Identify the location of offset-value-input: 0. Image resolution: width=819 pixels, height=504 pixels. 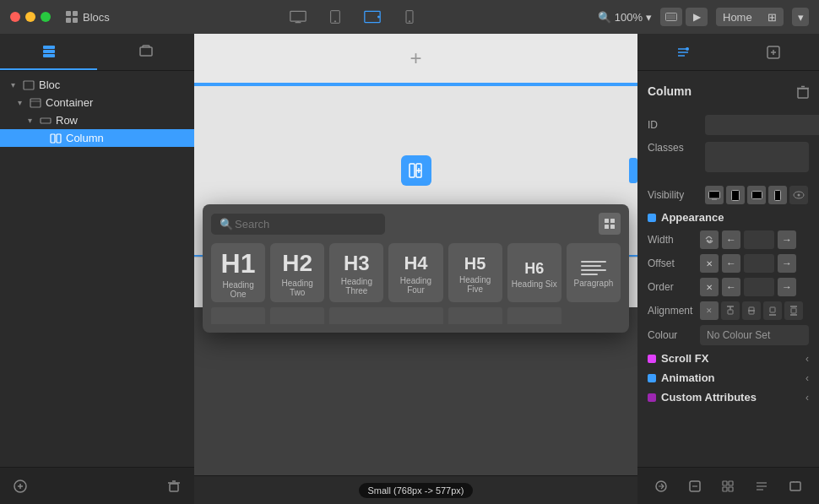
(759, 263).